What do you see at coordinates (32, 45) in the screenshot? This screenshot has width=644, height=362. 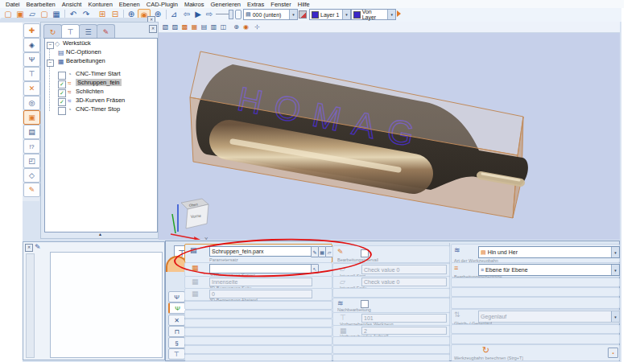 I see `workpiece-icon: ◈` at bounding box center [32, 45].